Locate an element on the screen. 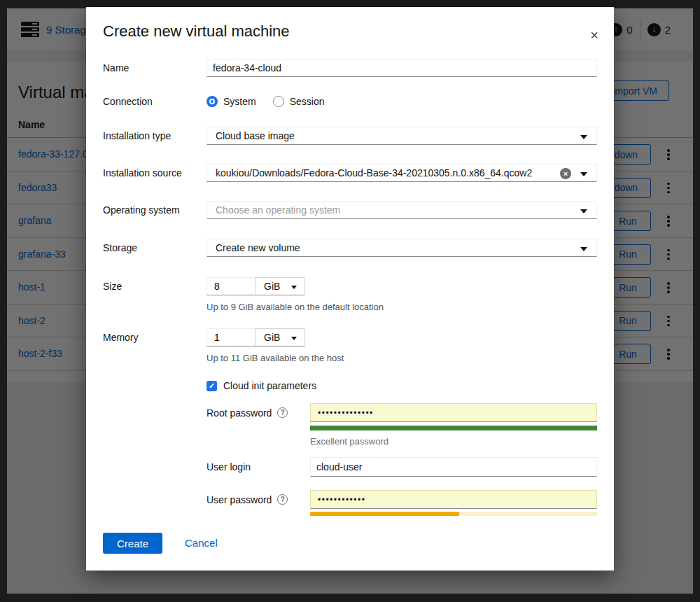  connection-radio-group: System Session is located at coordinates (402, 102).